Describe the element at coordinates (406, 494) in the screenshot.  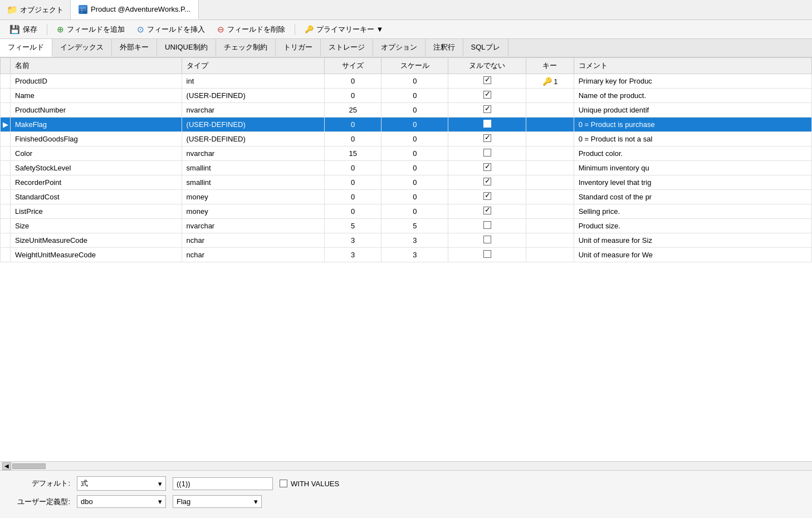
I see `bottom-panel: デフォルト: 式 ▾ WITH VALUES ユーザー定義型: dbo ▾` at that location.